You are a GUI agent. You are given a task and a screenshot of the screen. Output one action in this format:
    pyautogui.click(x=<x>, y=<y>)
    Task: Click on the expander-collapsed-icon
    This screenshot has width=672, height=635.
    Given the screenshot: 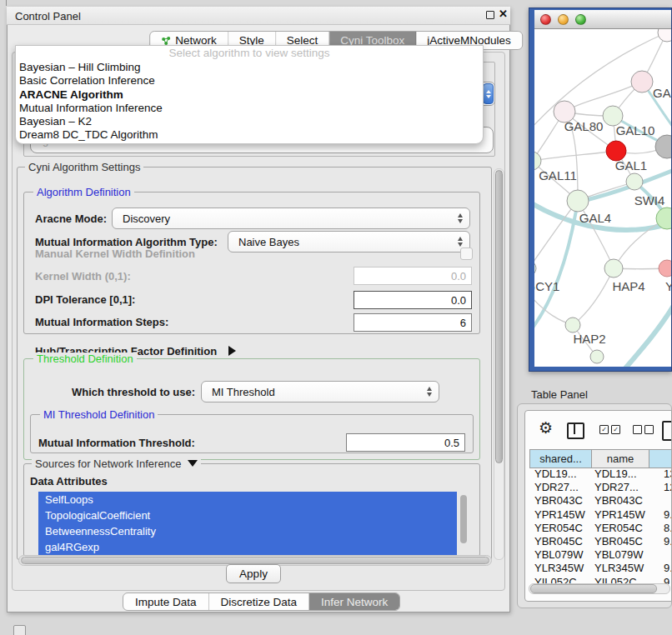 What is the action you would take?
    pyautogui.click(x=232, y=351)
    